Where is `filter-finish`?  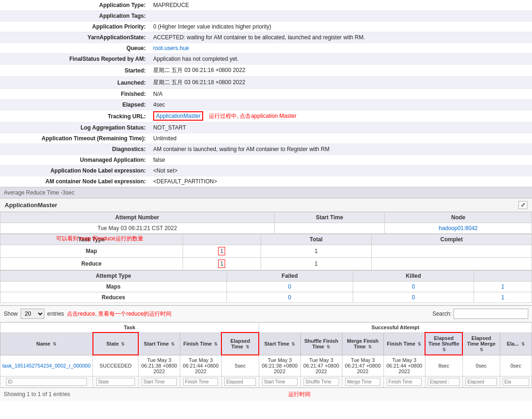
filter-finish is located at coordinates (201, 382).